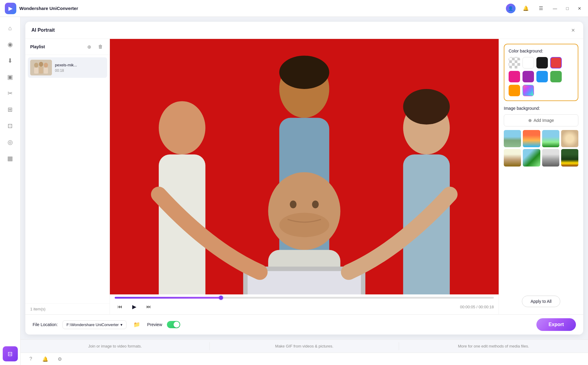 The image size is (588, 365). I want to click on time-display: 00:00:05 / 00:00:18, so click(477, 307).